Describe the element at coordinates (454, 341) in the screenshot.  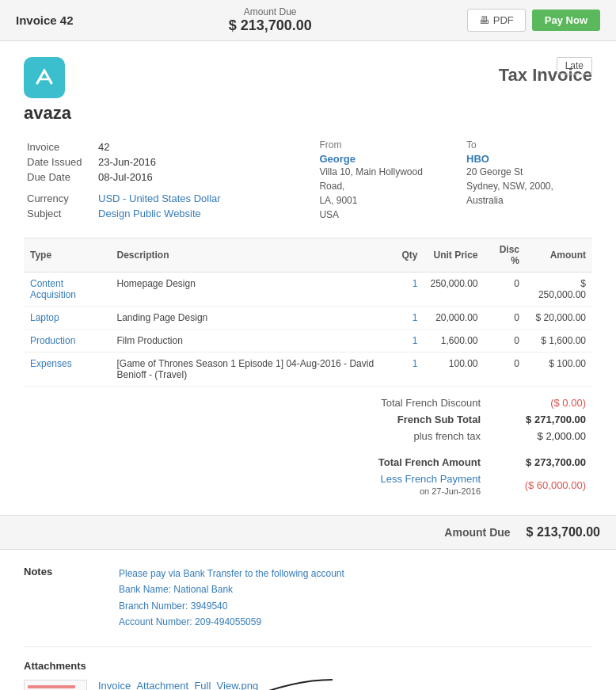
I see `row-unit-price: 1,600.00` at that location.